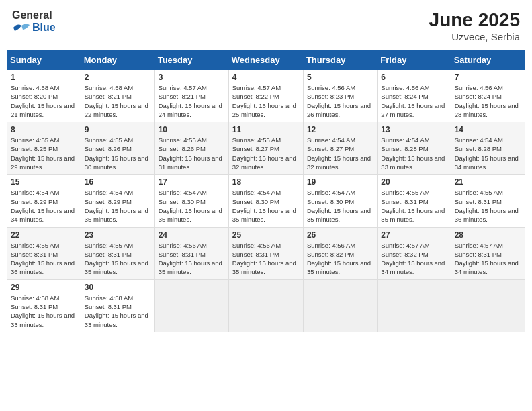 The height and width of the screenshot is (411, 532). What do you see at coordinates (488, 60) in the screenshot?
I see `col-saturday: Saturday` at bounding box center [488, 60].